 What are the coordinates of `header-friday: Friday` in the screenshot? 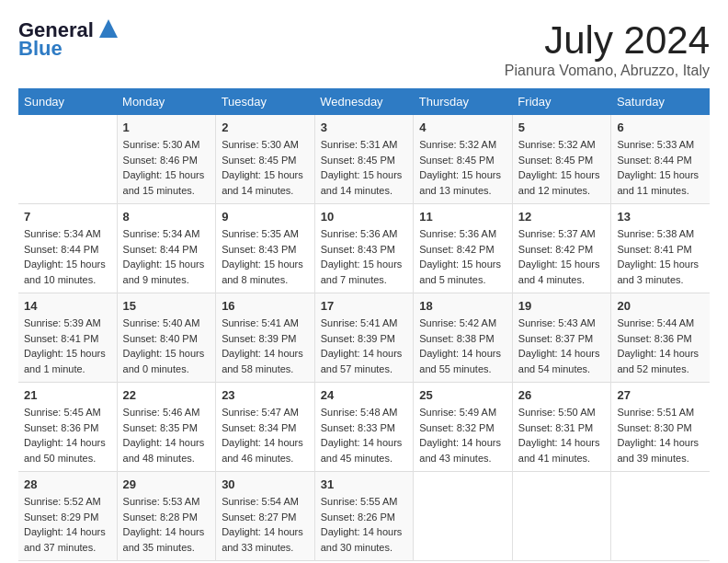 It's located at (562, 101).